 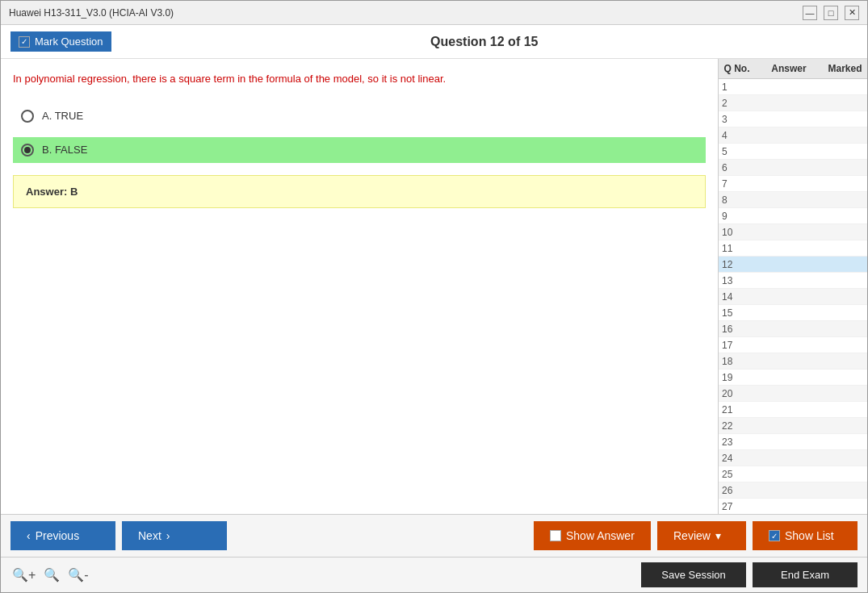 I want to click on question-list-row: 10, so click(x=793, y=232).